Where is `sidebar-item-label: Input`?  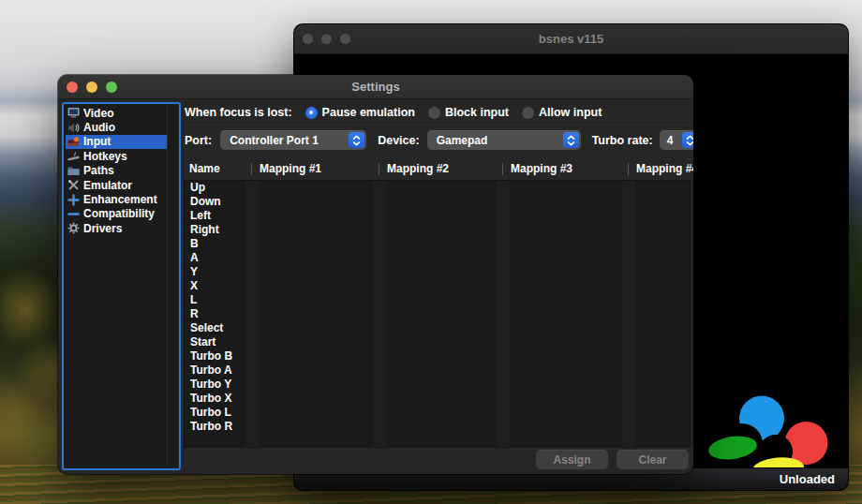
sidebar-item-label: Input is located at coordinates (97, 141).